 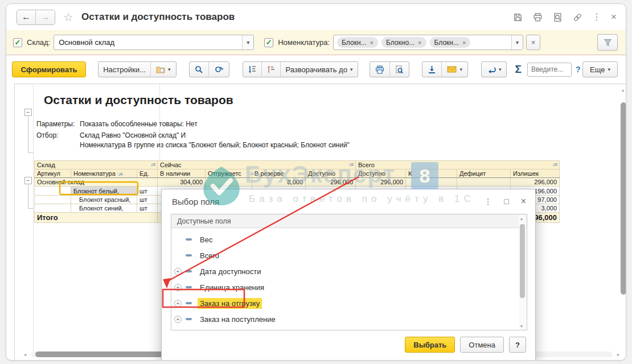 I want to click on dialog-scrollbar: ▴ ▾, so click(x=523, y=272).